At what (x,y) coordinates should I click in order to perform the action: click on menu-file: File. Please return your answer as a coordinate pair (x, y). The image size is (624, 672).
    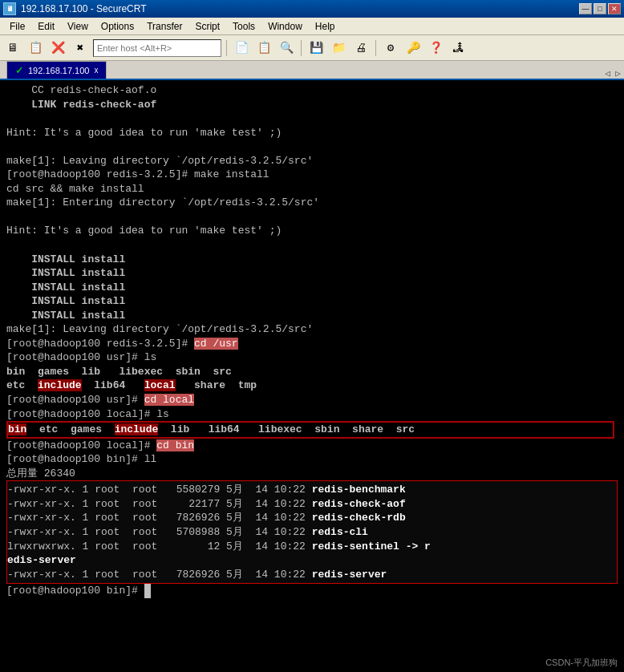
    Looking at the image, I should click on (18, 26).